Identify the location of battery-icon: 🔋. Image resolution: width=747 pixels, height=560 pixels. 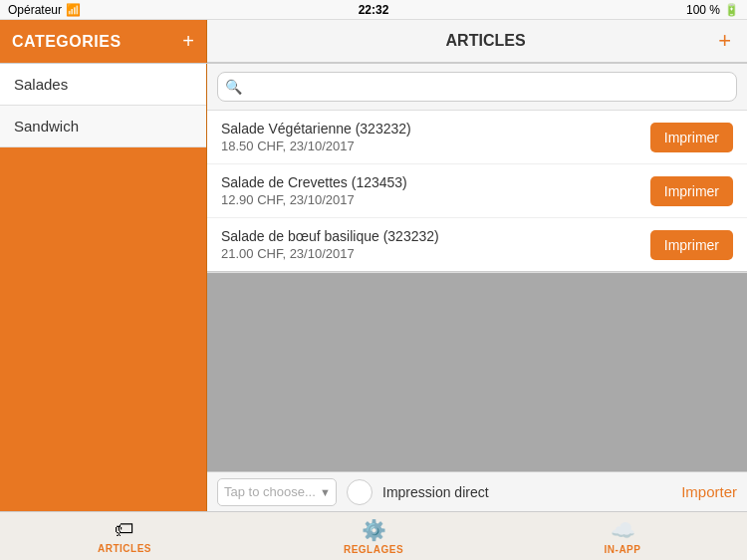
(731, 10).